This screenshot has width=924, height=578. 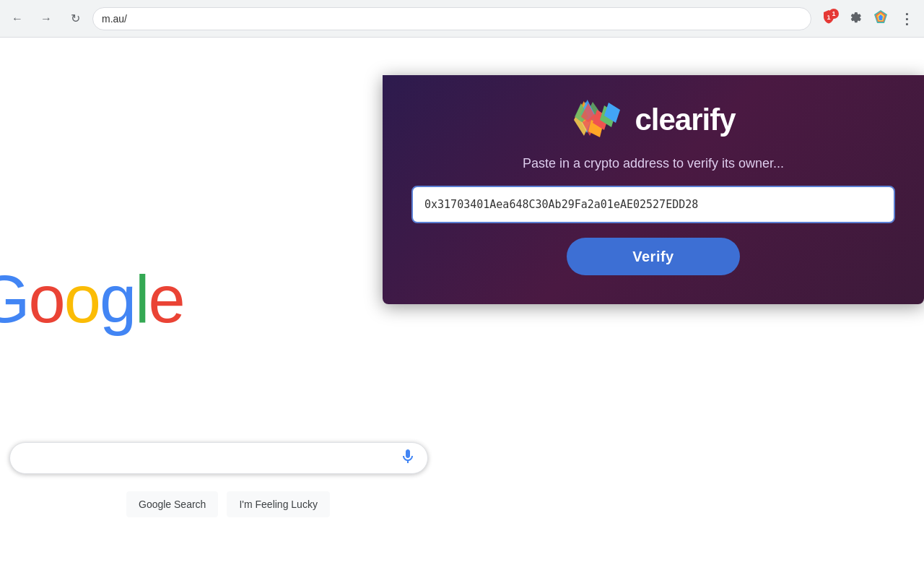 What do you see at coordinates (452, 19) in the screenshot?
I see `address-bar` at bounding box center [452, 19].